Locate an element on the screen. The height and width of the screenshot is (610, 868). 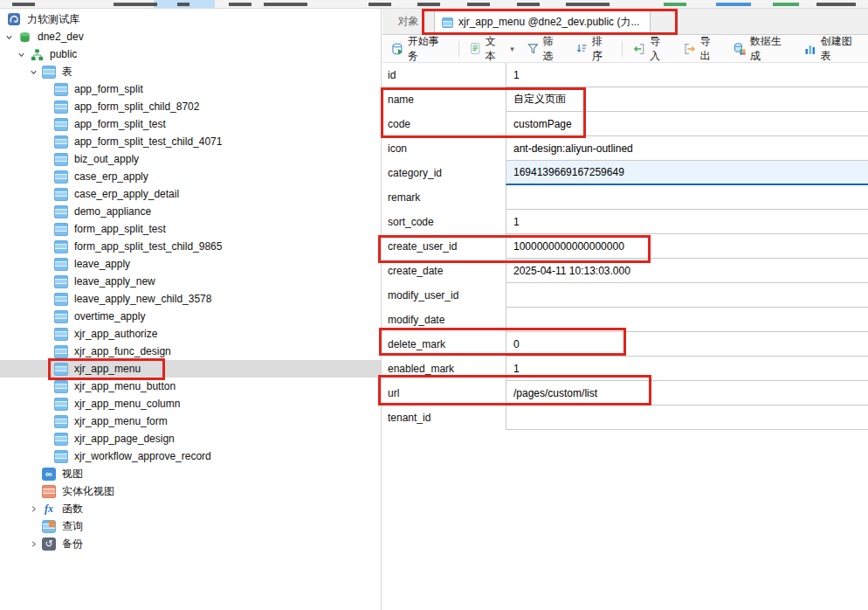
filter-button: 筛选 is located at coordinates (545, 49).